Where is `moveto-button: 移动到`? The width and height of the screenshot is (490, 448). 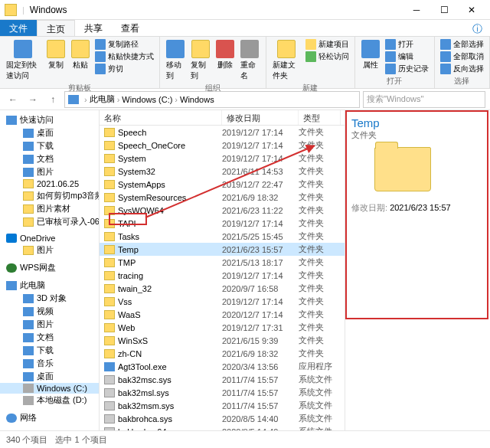
moveto-button: 移动到 is located at coordinates (176, 60).